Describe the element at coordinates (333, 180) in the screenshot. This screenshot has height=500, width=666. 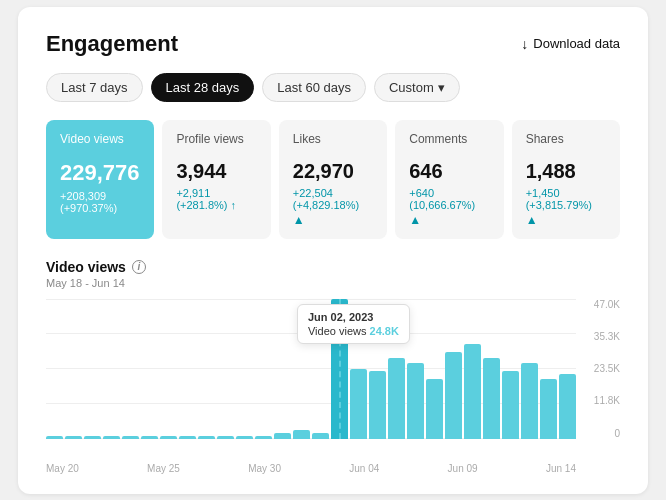
I see `metric-likes: Likes 22,970 +22,504 (+4,829.18%) ▲` at that location.